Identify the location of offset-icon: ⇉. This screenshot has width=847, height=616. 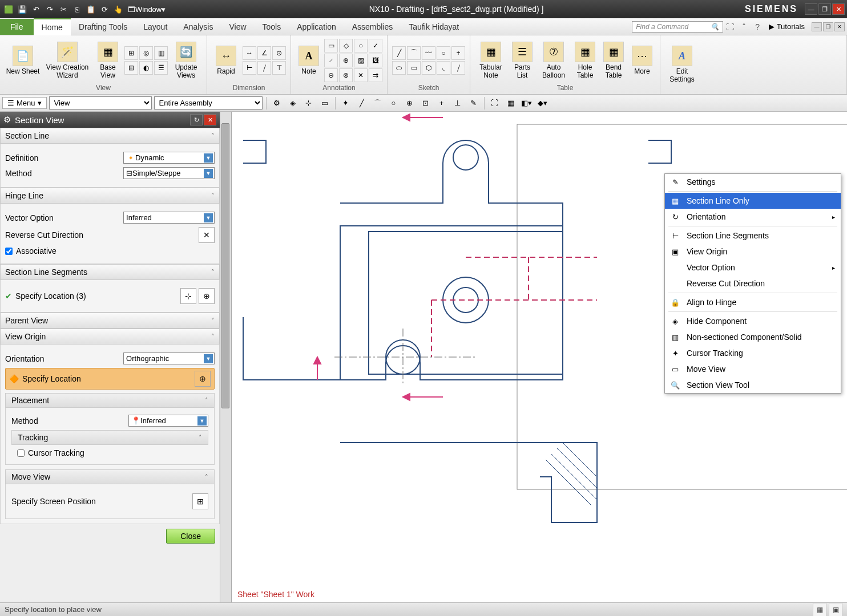
(376, 75).